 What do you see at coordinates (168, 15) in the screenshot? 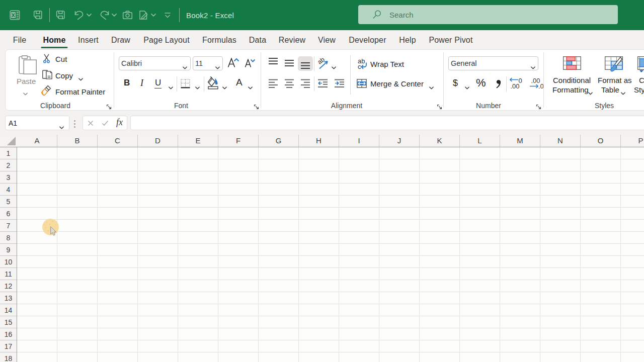
I see `customize-qat-icon` at bounding box center [168, 15].